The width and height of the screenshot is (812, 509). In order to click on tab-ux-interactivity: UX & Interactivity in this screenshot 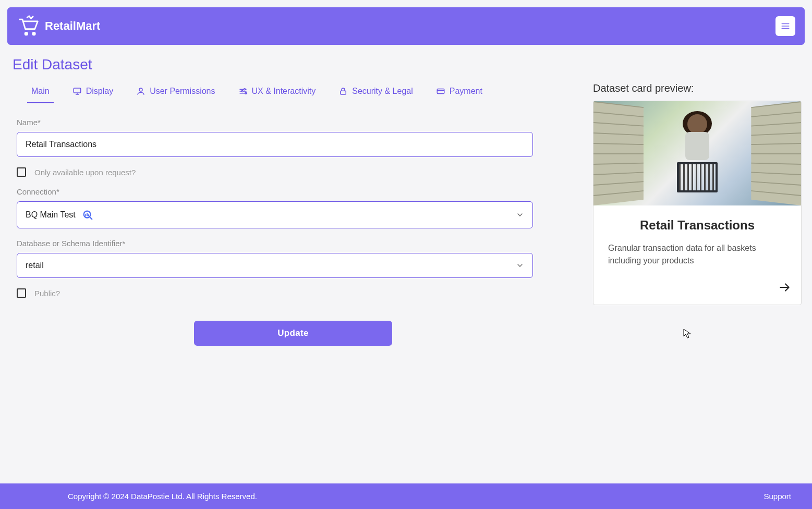, I will do `click(277, 93)`.